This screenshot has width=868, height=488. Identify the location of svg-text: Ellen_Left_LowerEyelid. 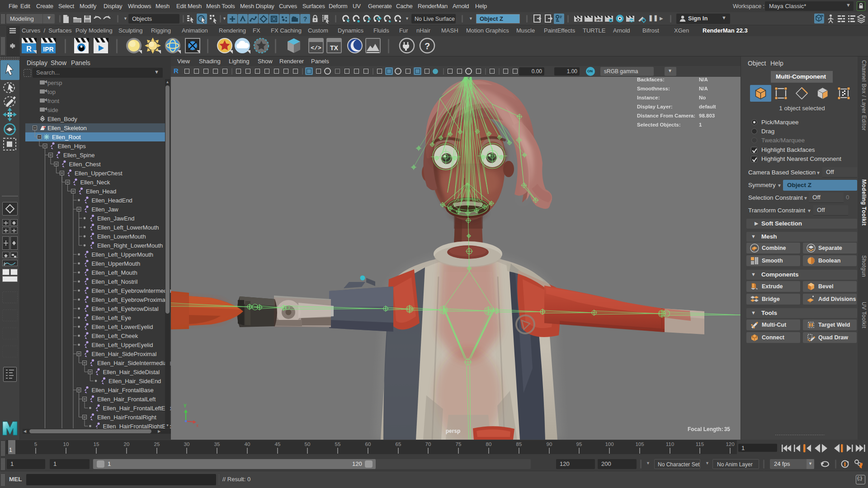
(123, 327).